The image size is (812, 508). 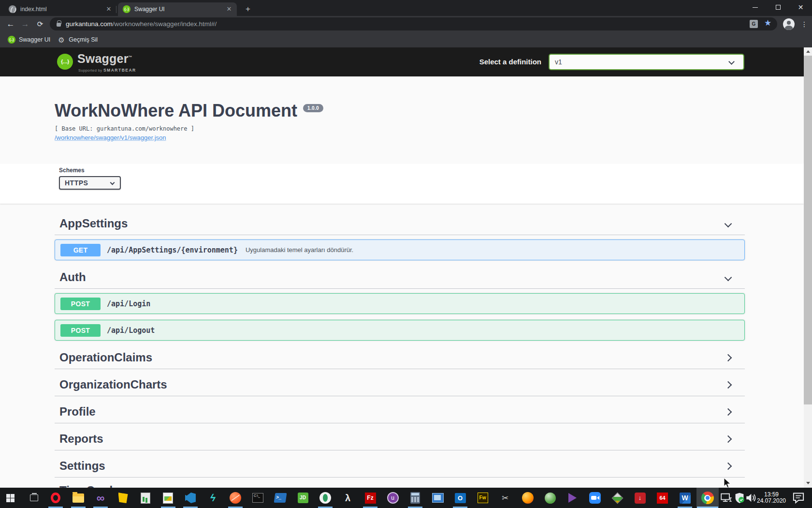 What do you see at coordinates (789, 24) in the screenshot?
I see `profile-avatar` at bounding box center [789, 24].